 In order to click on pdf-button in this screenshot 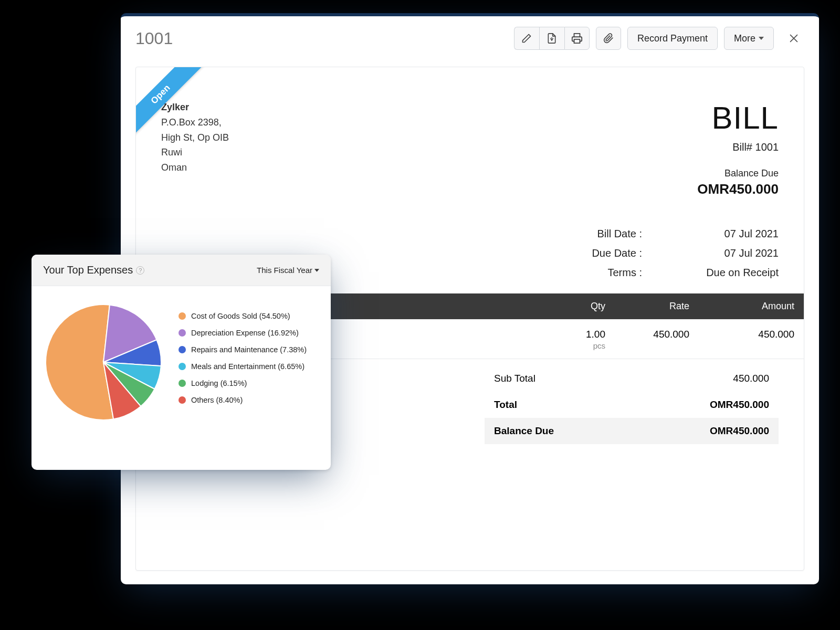, I will do `click(552, 38)`.